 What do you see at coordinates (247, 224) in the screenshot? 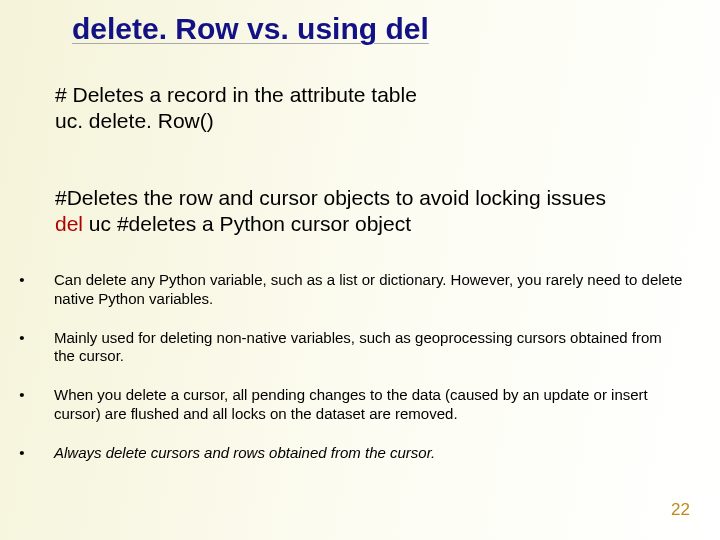
I see `code-line-2-rest: uc #deletes a Python cursor object` at bounding box center [247, 224].